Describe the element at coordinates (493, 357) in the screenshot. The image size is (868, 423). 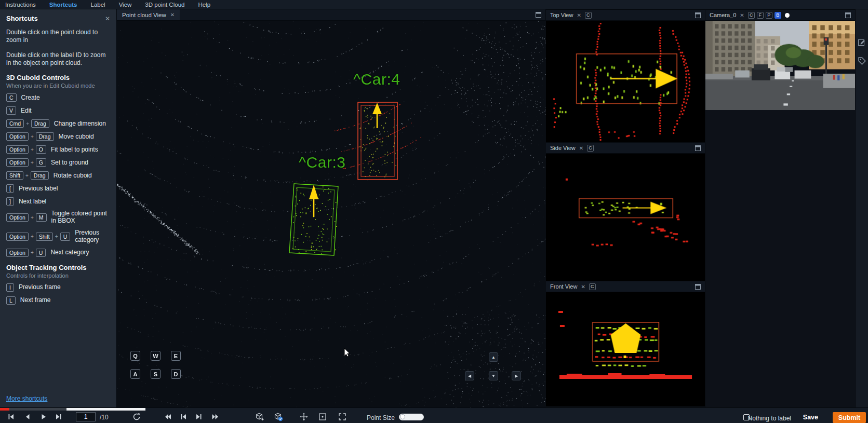
I see `pan-up-button: ▲` at that location.